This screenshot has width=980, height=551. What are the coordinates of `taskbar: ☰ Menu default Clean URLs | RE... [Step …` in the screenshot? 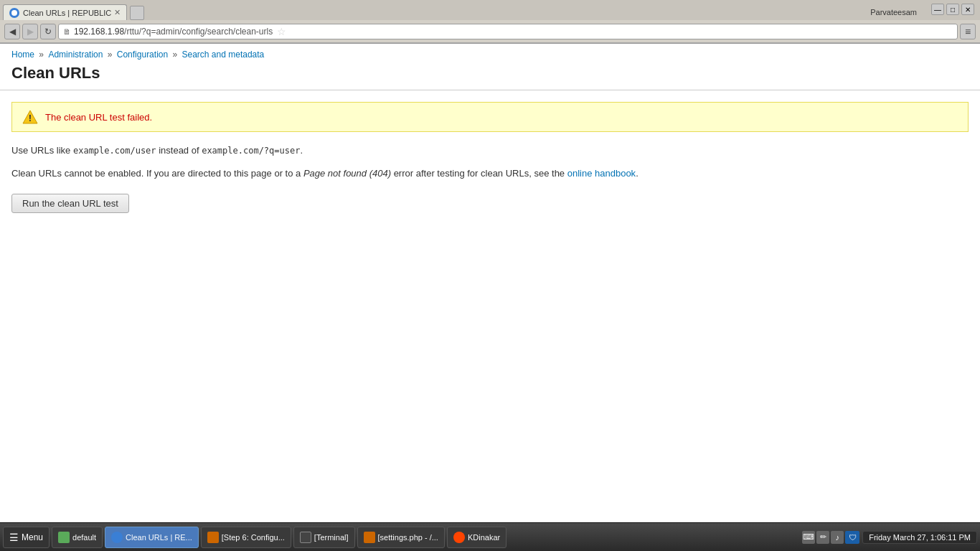 It's located at (490, 522).